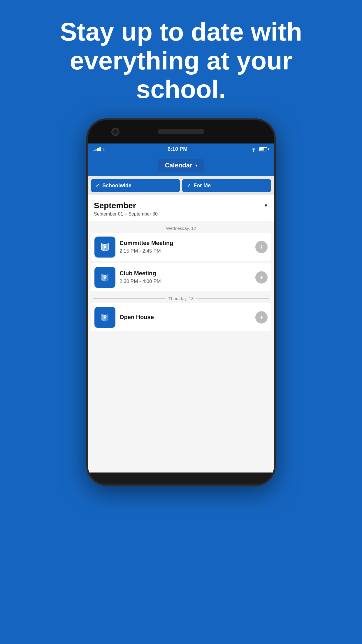 This screenshot has height=644, width=362. What do you see at coordinates (181, 478) in the screenshot?
I see `phone-bottom-bezel` at bounding box center [181, 478].